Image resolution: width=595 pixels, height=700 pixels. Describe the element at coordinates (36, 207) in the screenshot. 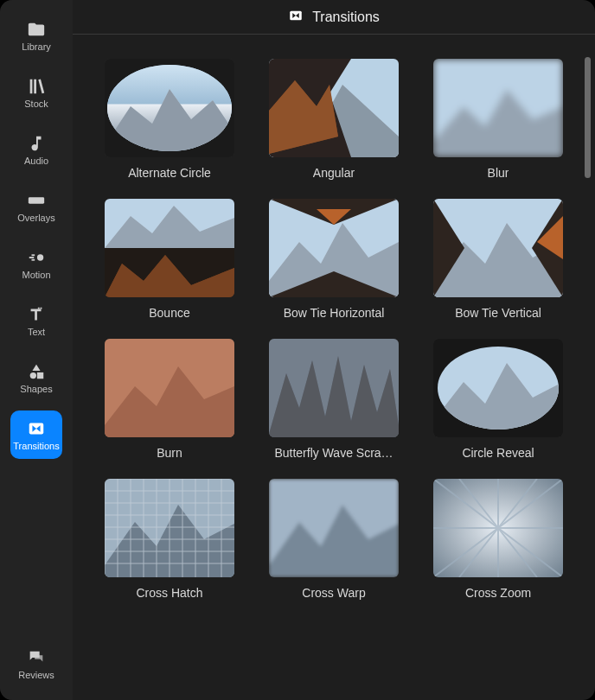

I see `sidebar-item-overlays: Overlays` at that location.